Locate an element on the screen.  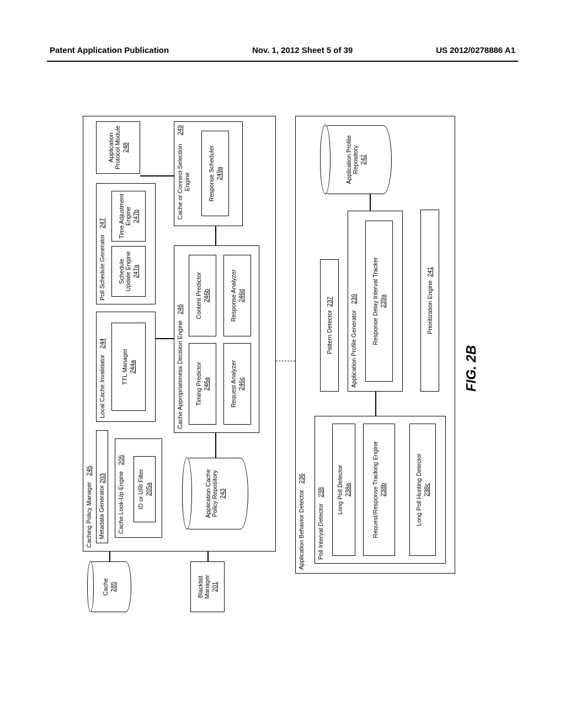
cade-label: Cache Appropriateness Decision Engine is located at coordinates (180, 375).